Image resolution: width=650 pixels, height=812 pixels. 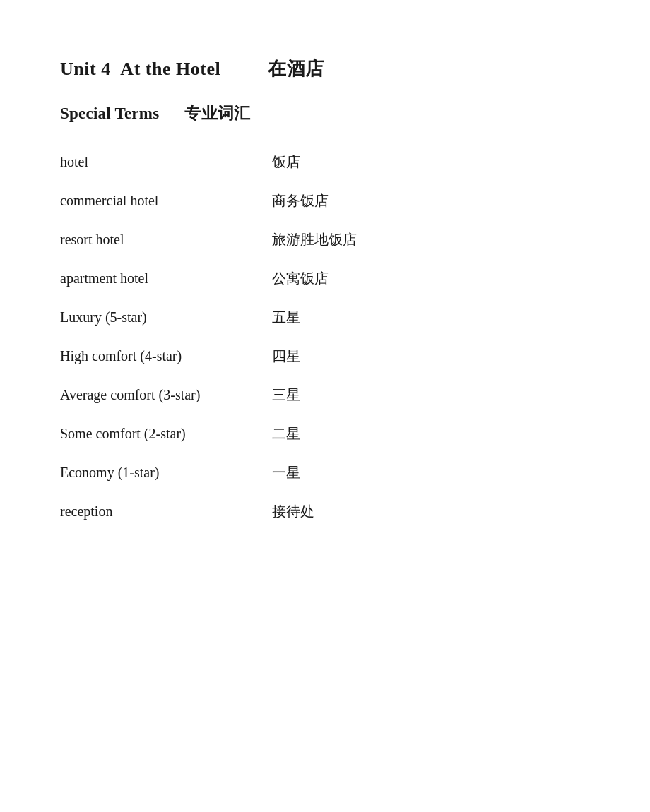 What do you see at coordinates (325, 201) in the screenshot?
I see `vocab-item: commercial hotel商务饭店` at bounding box center [325, 201].